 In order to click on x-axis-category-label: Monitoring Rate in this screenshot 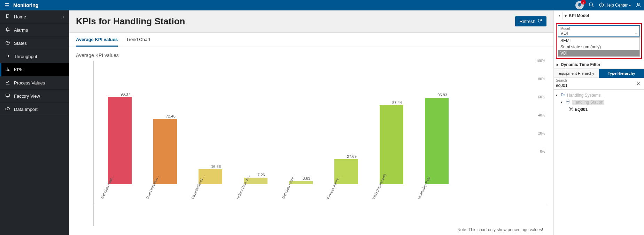, I will do `click(425, 186)`.